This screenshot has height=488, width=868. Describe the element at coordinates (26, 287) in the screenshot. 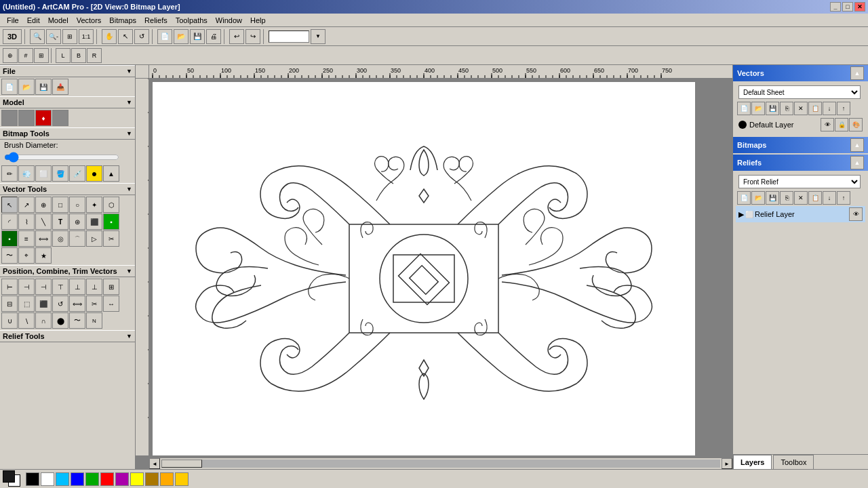

I see `align-center-h: ⊣` at that location.